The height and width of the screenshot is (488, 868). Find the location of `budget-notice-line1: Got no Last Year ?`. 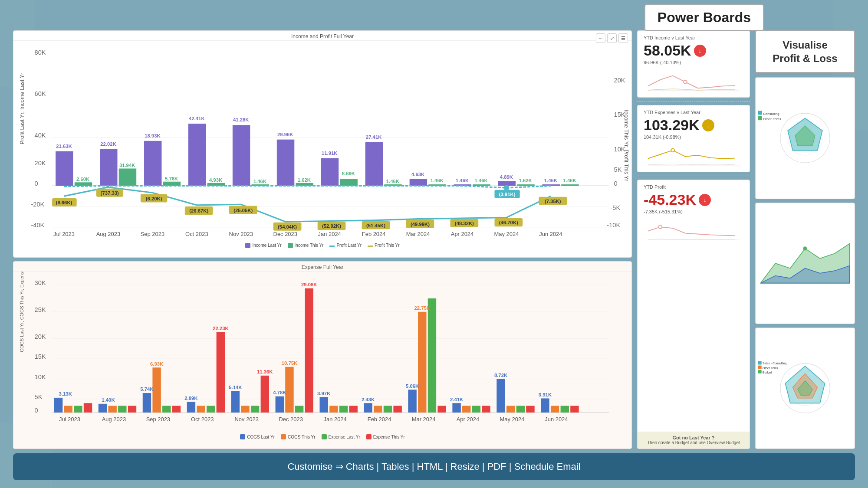

budget-notice-line1: Got no Last Year ? is located at coordinates (694, 438).